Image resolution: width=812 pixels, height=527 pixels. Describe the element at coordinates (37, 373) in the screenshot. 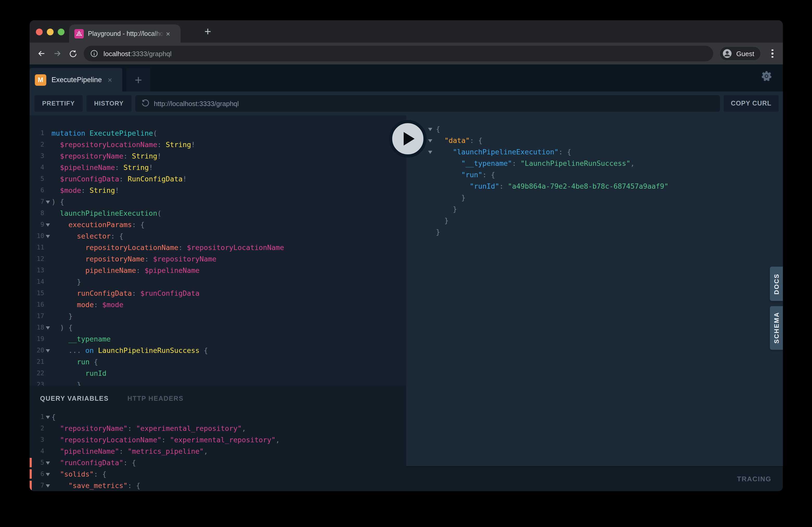

I see `line-number: 22` at that location.